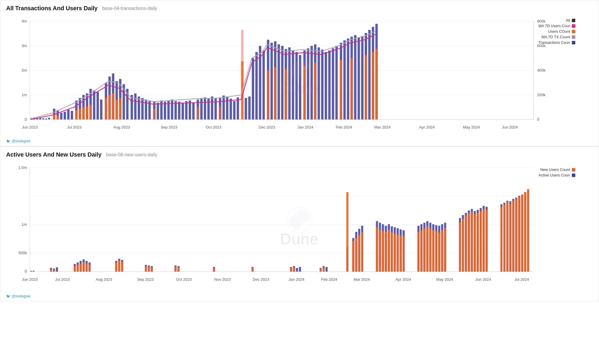 Image resolution: width=599 pixels, height=364 pixels. Describe the element at coordinates (555, 169) in the screenshot. I see `legend-label-new-users: New Users Count` at that location.